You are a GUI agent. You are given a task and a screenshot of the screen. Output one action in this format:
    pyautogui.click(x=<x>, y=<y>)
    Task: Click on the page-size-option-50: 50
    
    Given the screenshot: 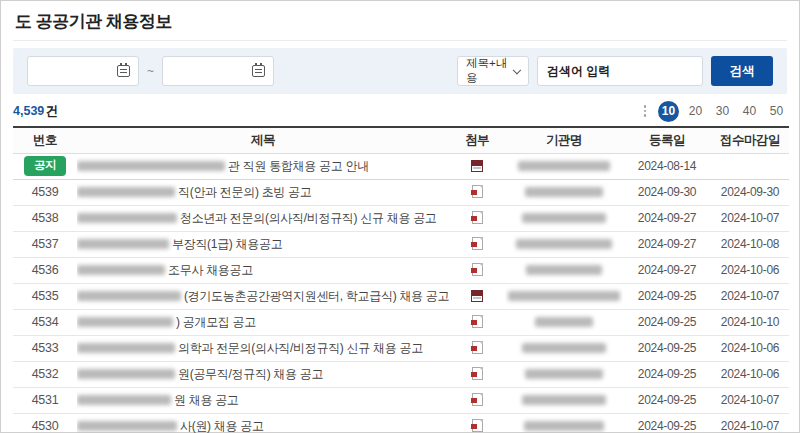 What is the action you would take?
    pyautogui.click(x=776, y=112)
    